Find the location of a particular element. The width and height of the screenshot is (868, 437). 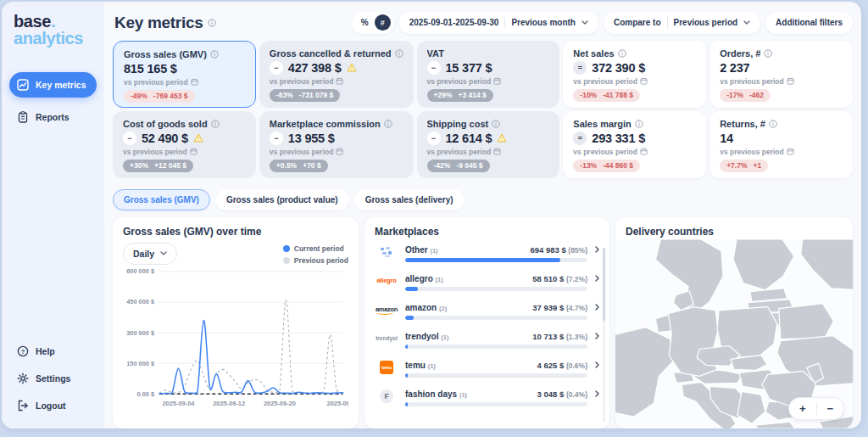

scrollbar-thumb is located at coordinates (604, 284).